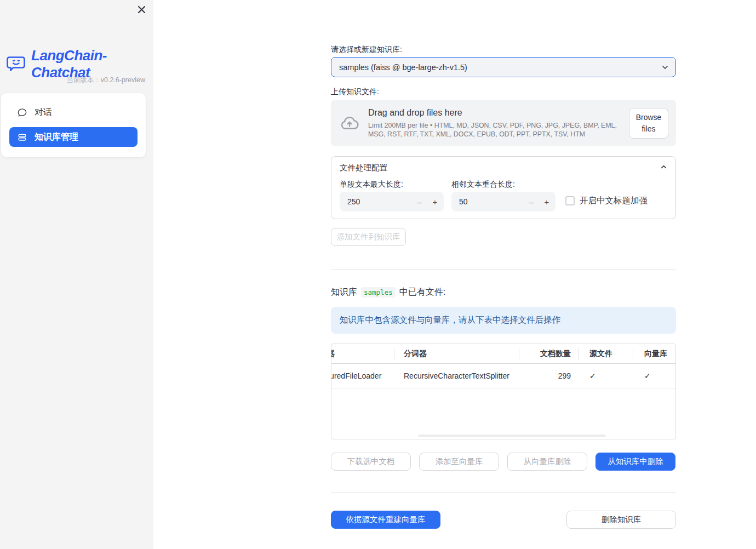 The height and width of the screenshot is (549, 756). What do you see at coordinates (621, 519) in the screenshot?
I see `delete-knowledge-base-button: 删除知识库` at bounding box center [621, 519].